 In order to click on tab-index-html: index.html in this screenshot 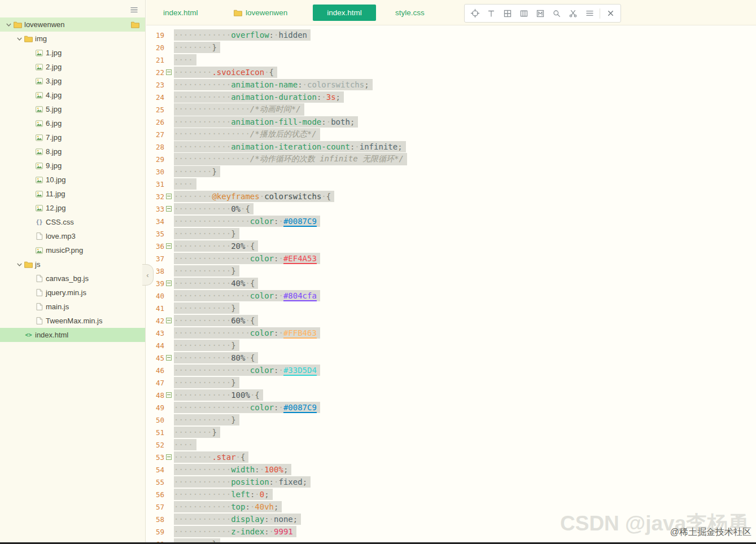, I will do `click(344, 12)`.